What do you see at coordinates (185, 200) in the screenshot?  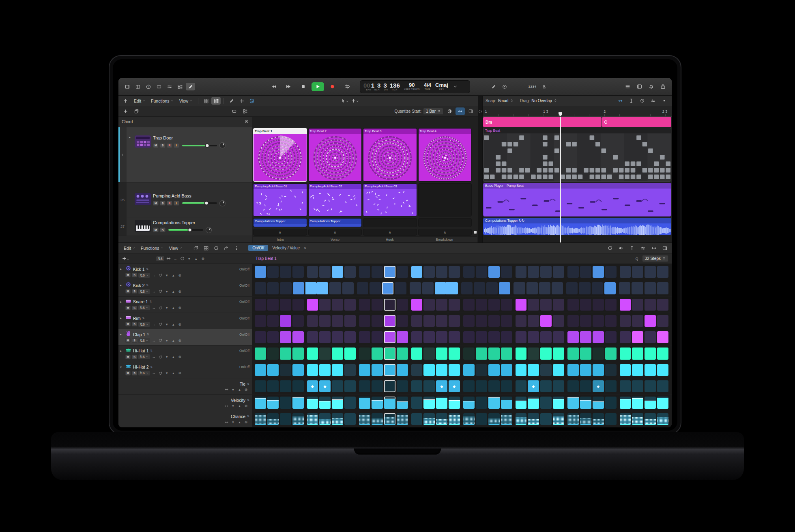 I see `track-header-pumping-acid-bass: 26Pumping Acid BassMSRI` at bounding box center [185, 200].